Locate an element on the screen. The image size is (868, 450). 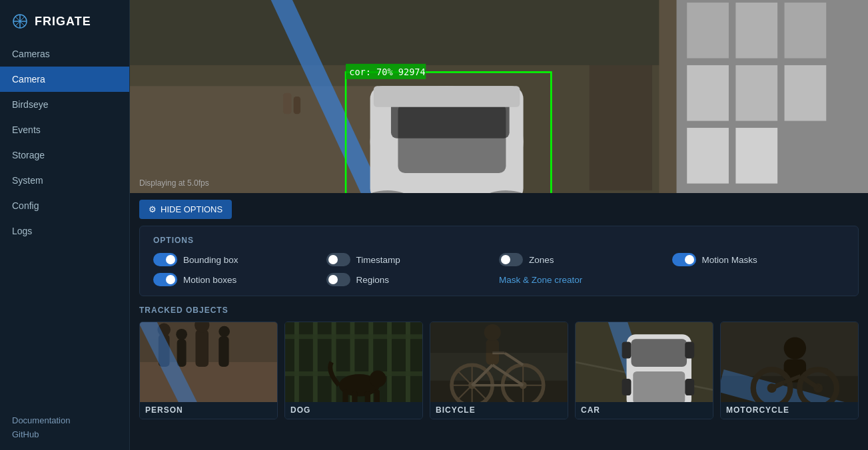
dog-thumbnail is located at coordinates (354, 362).